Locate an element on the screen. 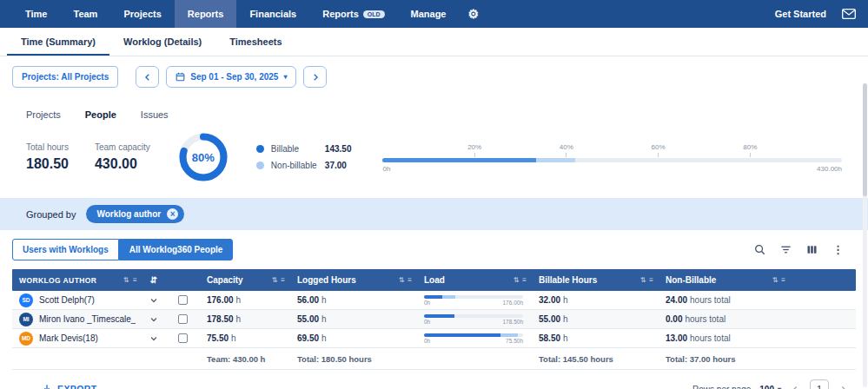 The width and height of the screenshot is (868, 389). nav-manage: Manage is located at coordinates (429, 14).